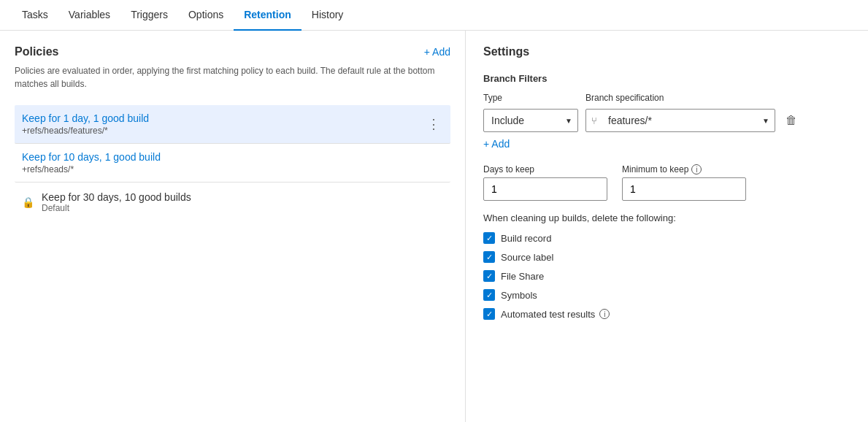 This screenshot has height=422, width=868. What do you see at coordinates (684, 169) in the screenshot?
I see `min-to-keep-label: Minimum to keep i` at bounding box center [684, 169].